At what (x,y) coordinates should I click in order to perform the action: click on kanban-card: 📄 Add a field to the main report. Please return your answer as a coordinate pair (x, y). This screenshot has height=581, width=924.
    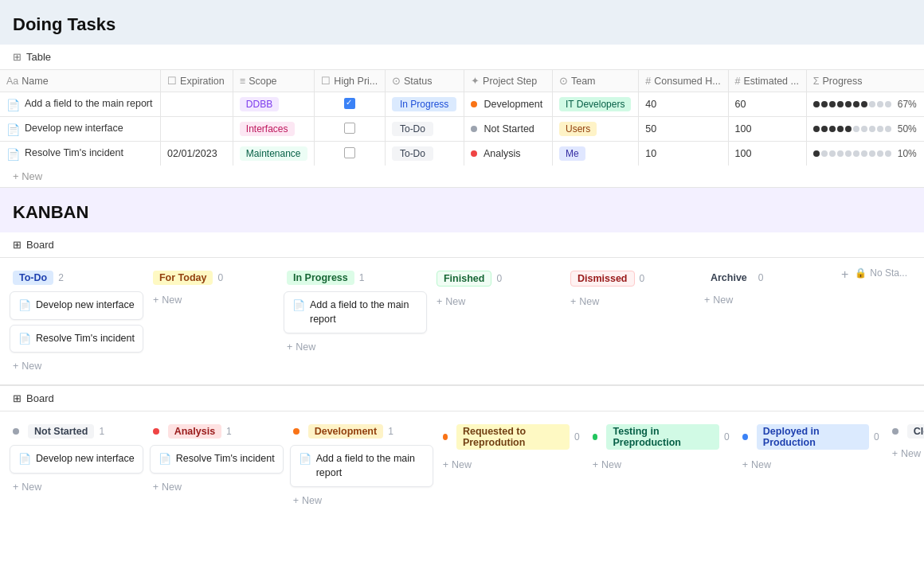
    Looking at the image, I should click on (355, 312).